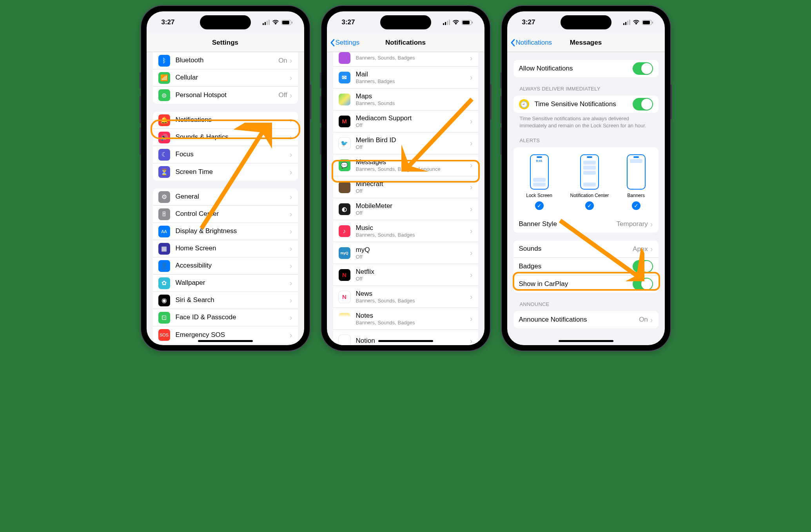 This screenshot has width=811, height=532. What do you see at coordinates (233, 197) in the screenshot?
I see `row-label: General` at bounding box center [233, 197].